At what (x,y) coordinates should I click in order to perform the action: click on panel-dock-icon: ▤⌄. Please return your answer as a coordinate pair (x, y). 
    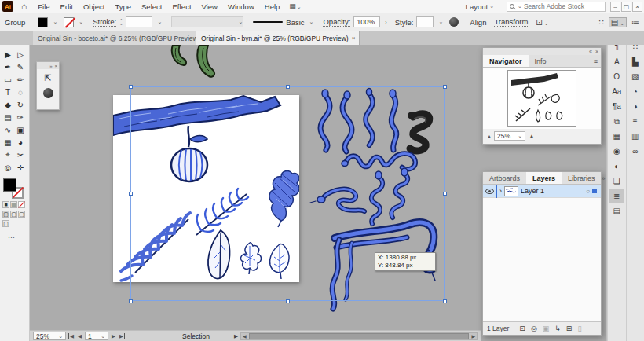
    Looking at the image, I should click on (617, 22).